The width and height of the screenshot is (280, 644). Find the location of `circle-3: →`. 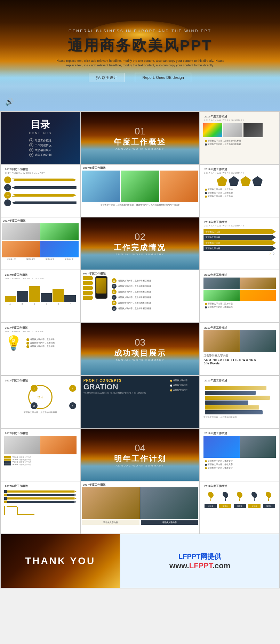

circle-3: → is located at coordinates (8, 195).